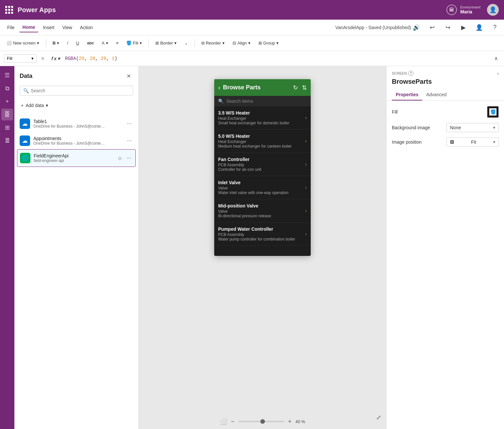 The image size is (504, 429). Describe the element at coordinates (470, 10) in the screenshot. I see `environment-text: Environment Maria` at that location.